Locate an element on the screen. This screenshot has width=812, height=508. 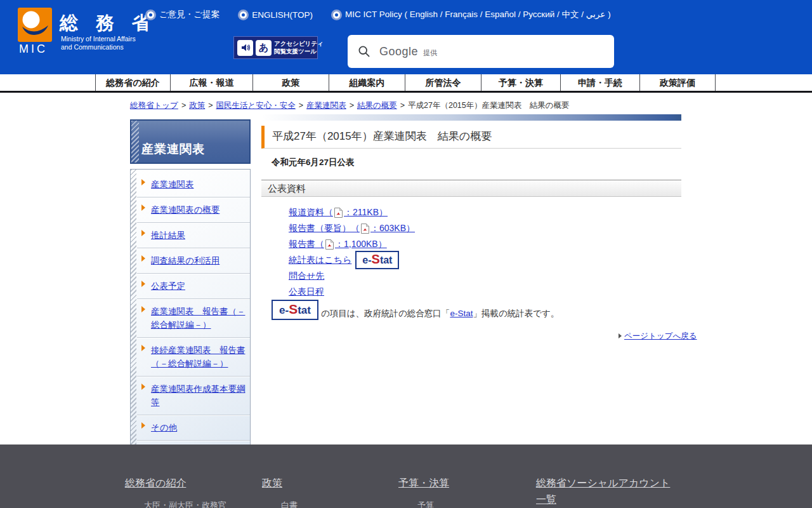
sidebar-title-box: 産業連関表 is located at coordinates (190, 142).